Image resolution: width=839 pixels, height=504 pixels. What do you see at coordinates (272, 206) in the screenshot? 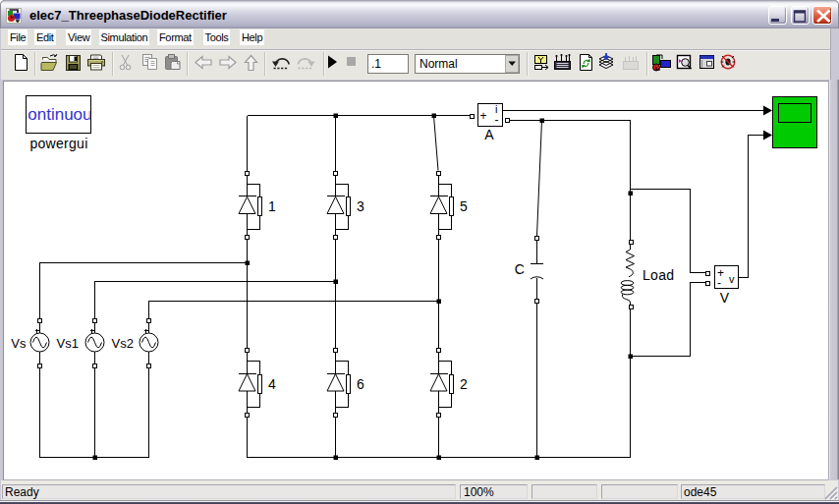
I see `svg-text: 1` at bounding box center [272, 206].